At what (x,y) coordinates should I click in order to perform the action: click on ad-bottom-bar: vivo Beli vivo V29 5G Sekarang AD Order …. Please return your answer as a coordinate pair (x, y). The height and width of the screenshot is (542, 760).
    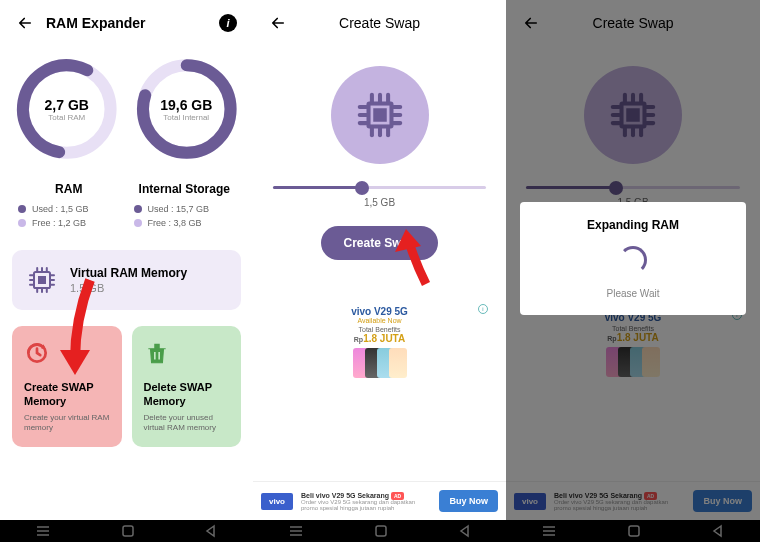
    Looking at the image, I should click on (380, 500).